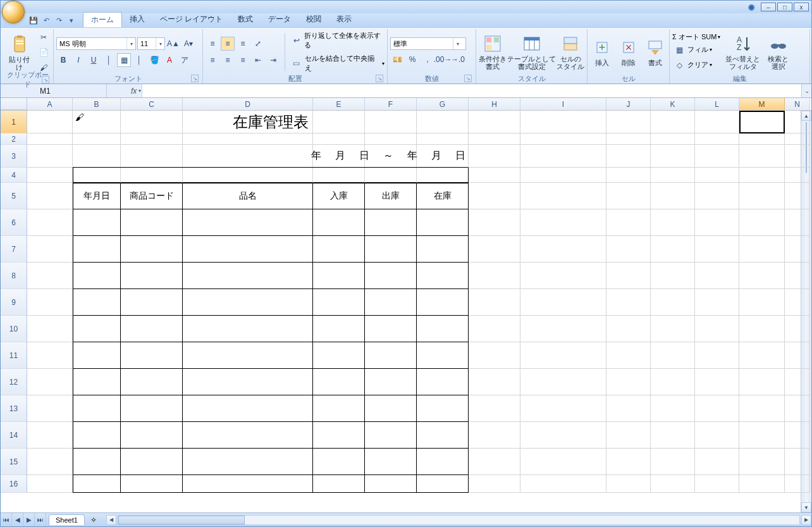 Image resolution: width=812 pixels, height=527 pixels. What do you see at coordinates (797, 104) in the screenshot?
I see `col-header: N` at bounding box center [797, 104].